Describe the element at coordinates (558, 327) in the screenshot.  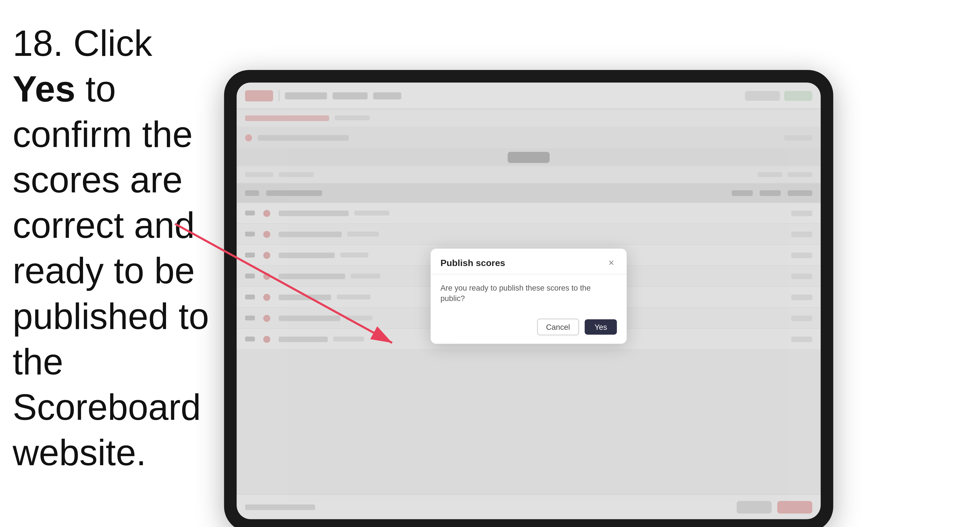
I see `cancel-button: Cancel` at that location.